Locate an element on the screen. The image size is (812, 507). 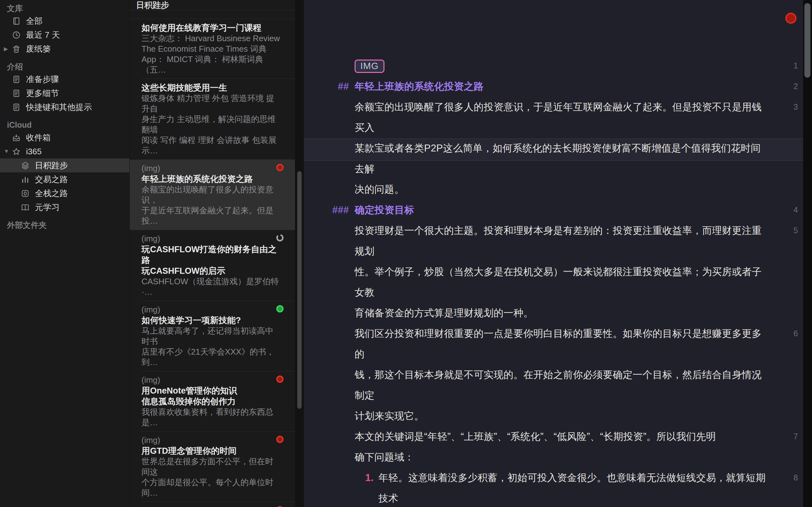
list-item-preview: 马上就要高考了，还记得当初读高中时书 店里有不少《21天学会XXX》的书，到… is located at coordinates (211, 347).